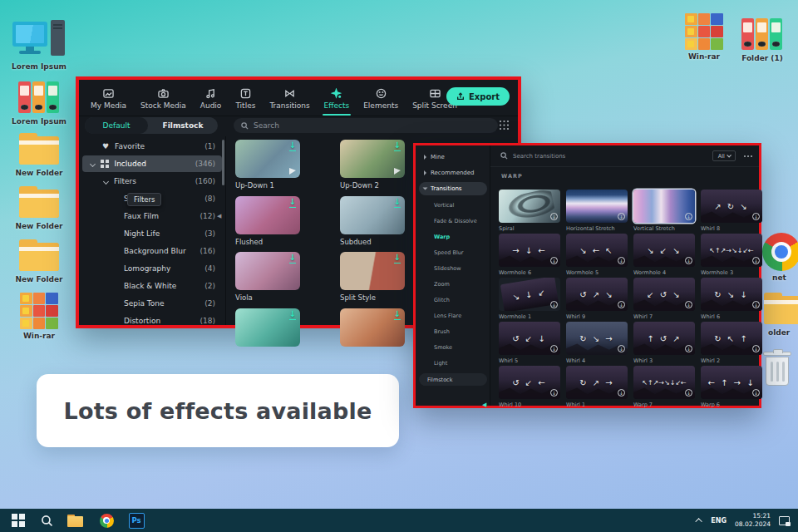 This screenshot has height=532, width=798. I want to click on export-button: Export, so click(478, 96).